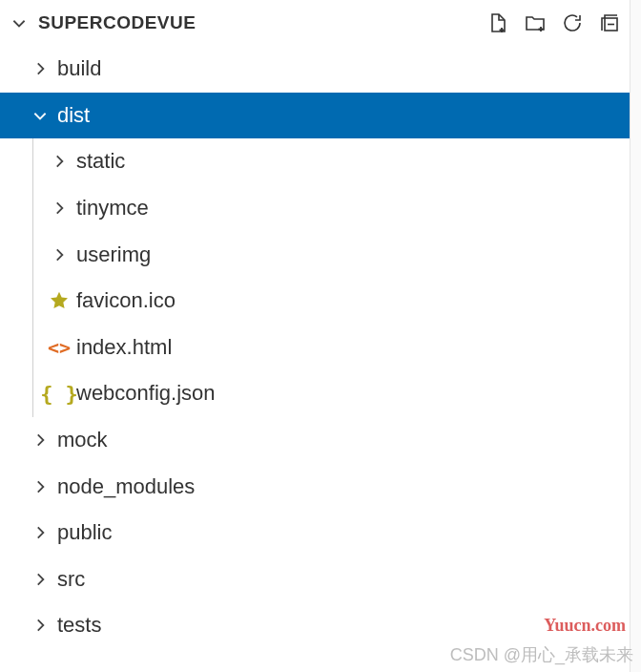  What do you see at coordinates (542, 655) in the screenshot?
I see `watermark-text: CSDN @用心_承载未来` at bounding box center [542, 655].